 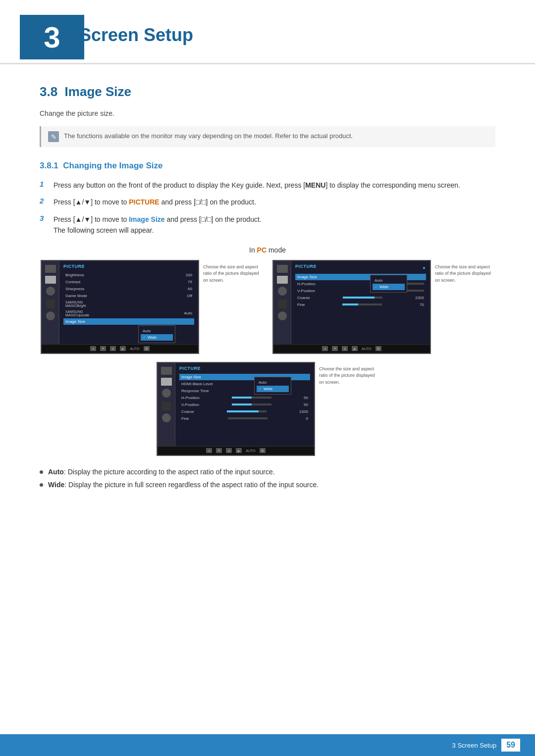 What do you see at coordinates (166, 409) in the screenshot?
I see `monitor-center-sidebar` at bounding box center [166, 409].